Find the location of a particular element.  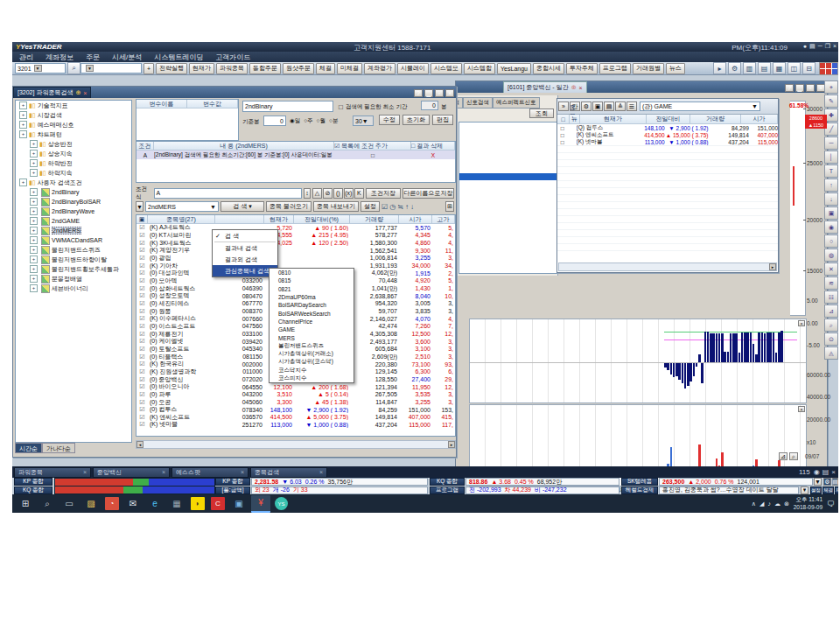

save-condition-button: 조건저장 is located at coordinates (383, 193).